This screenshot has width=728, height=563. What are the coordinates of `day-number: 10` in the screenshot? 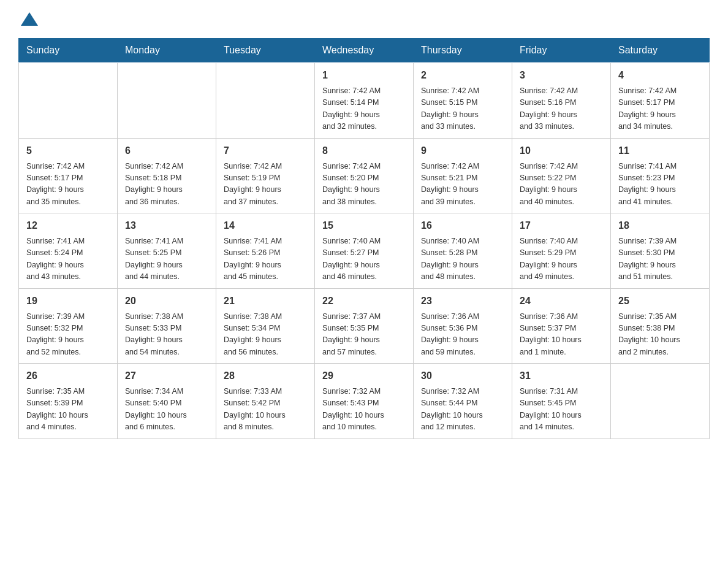 It's located at (561, 151).